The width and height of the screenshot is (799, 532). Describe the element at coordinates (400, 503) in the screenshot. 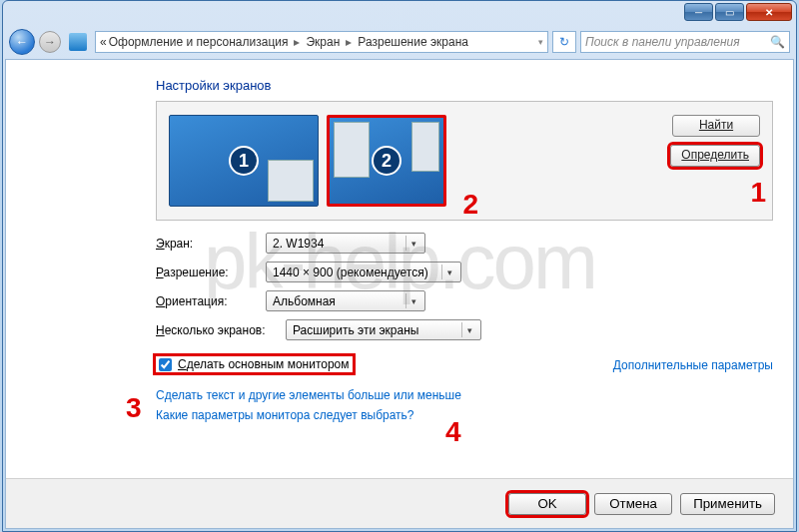

I see `dialog-button-bar: OK Отмена Применить` at that location.